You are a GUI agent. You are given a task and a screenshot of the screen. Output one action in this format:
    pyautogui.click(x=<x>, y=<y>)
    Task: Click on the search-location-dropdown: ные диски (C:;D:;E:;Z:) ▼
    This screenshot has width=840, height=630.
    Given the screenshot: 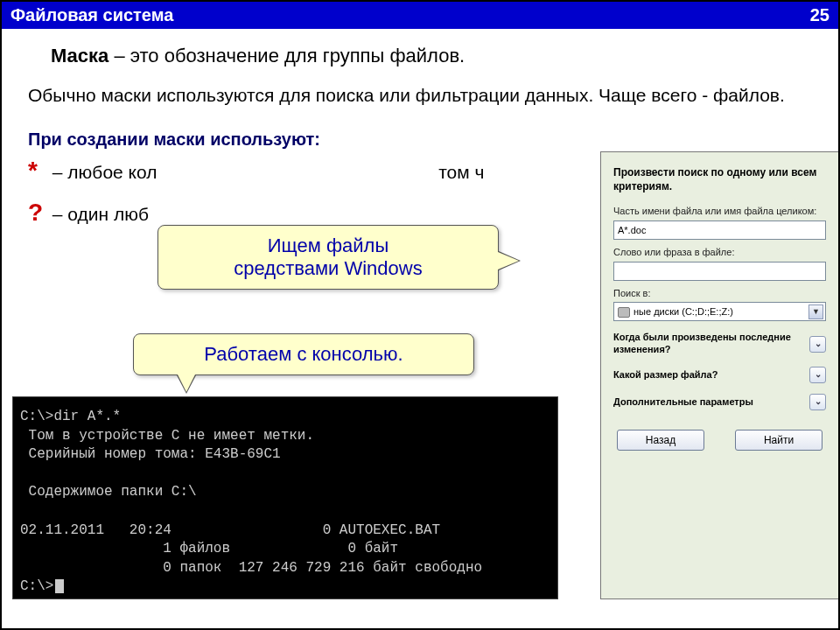 What is the action you would take?
    pyautogui.click(x=719, y=312)
    